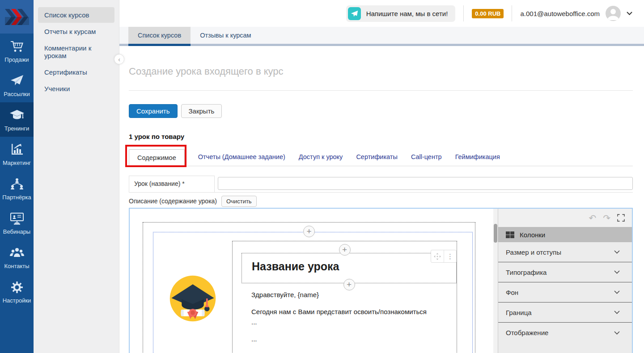 The height and width of the screenshot is (353, 644). What do you see at coordinates (425, 183) in the screenshot?
I see `lesson-name-input` at bounding box center [425, 183].